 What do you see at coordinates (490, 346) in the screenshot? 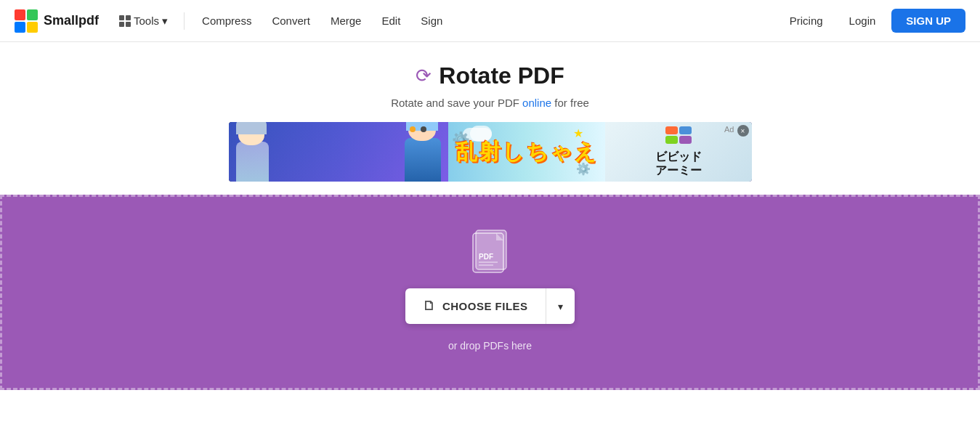
I see `drop-hint: or drop PDFs here` at bounding box center [490, 346].